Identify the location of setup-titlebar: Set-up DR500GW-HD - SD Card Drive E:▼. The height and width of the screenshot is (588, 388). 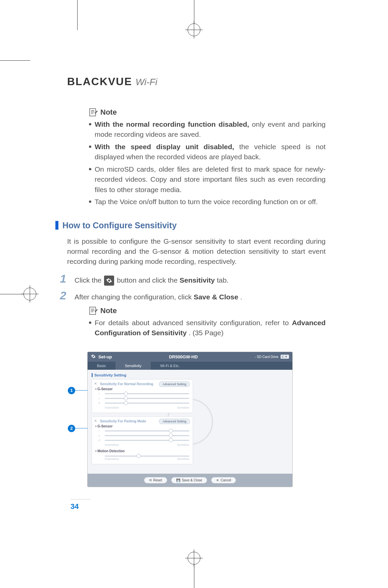
(190, 357).